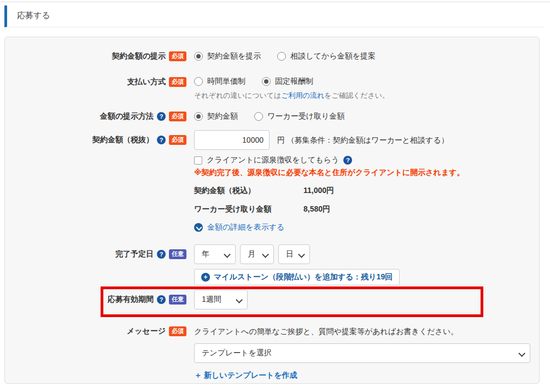  What do you see at coordinates (366, 382) in the screenshot?
I see `message-textarea-wrap` at bounding box center [366, 382].